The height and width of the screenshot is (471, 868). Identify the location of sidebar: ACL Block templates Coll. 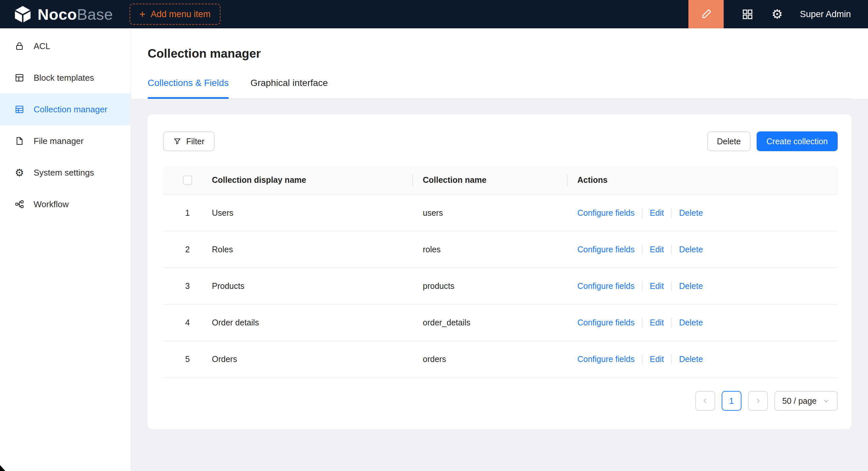
(65, 250).